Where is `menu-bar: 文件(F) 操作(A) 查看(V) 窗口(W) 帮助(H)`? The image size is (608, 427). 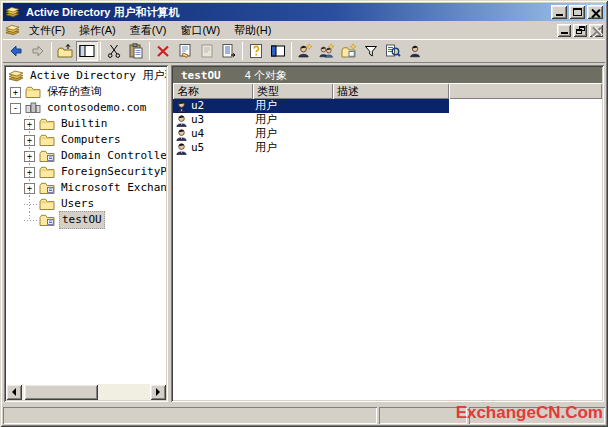
menu-bar: 文件(F) 操作(A) 查看(V) 窗口(W) 帮助(H) is located at coordinates (304, 30).